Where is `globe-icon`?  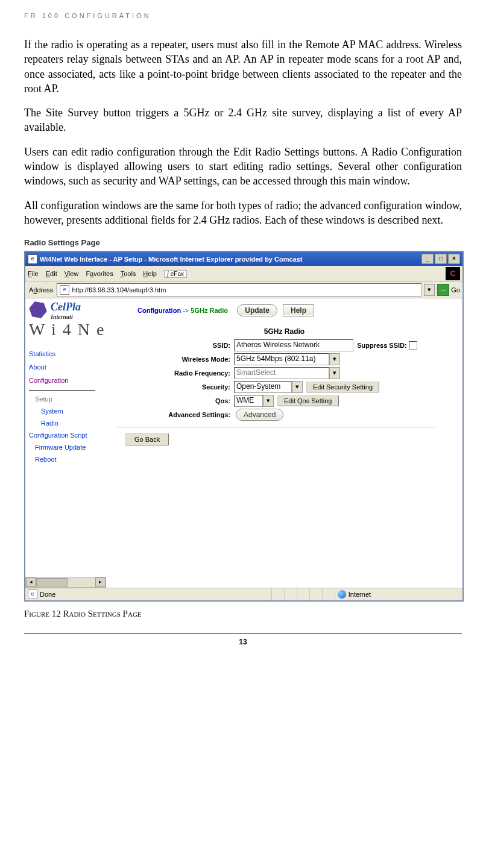 globe-icon is located at coordinates (342, 594).